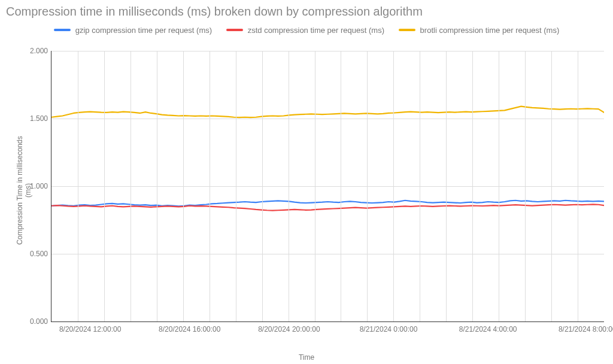 This screenshot has width=613, height=364. I want to click on legend-label-gzip: gzip compression time per request (ms), so click(144, 30).